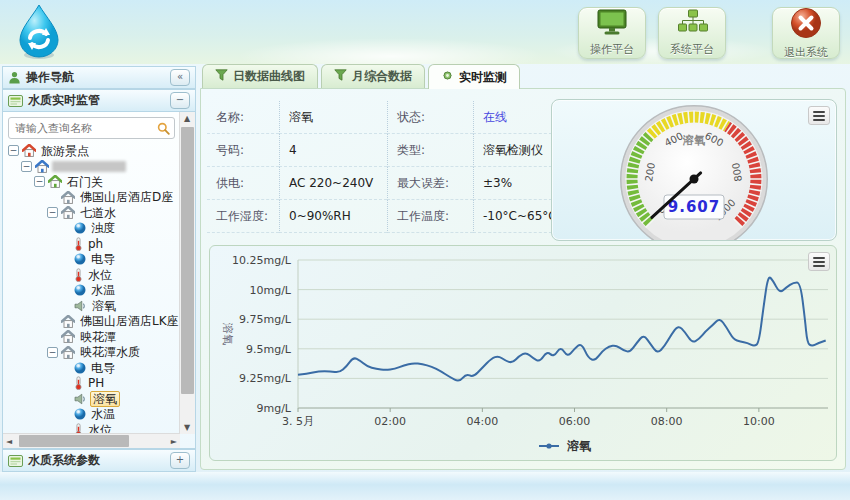 Image resolution: width=850 pixels, height=500 pixels. Describe the element at coordinates (612, 50) in the screenshot. I see `header-button-label: 操作平台` at that location.